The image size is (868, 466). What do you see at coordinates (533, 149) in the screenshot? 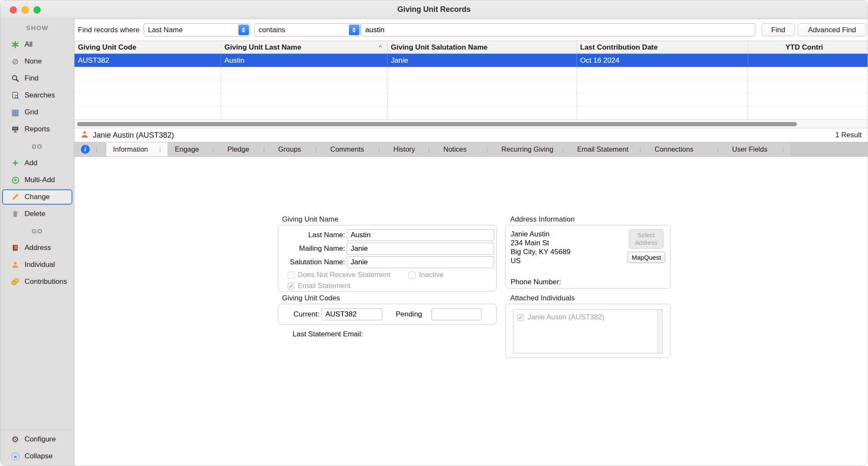
I see `tab-recurring-giving: Recurring Giving⋮` at bounding box center [533, 149].